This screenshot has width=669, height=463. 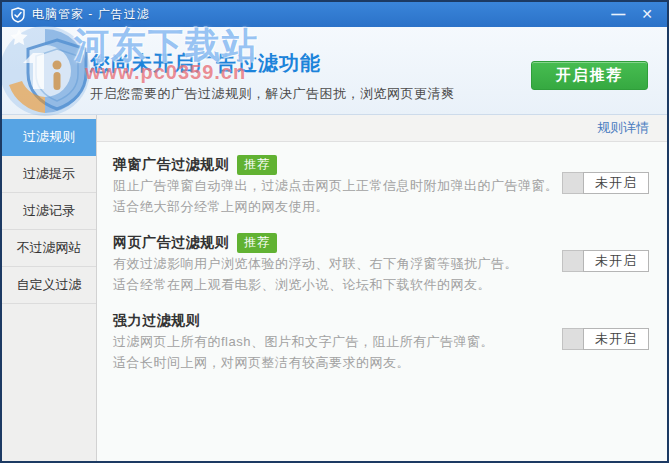 I want to click on rule-description-2: 适合绝大部分经常上网的网友使用。, so click(x=381, y=206).